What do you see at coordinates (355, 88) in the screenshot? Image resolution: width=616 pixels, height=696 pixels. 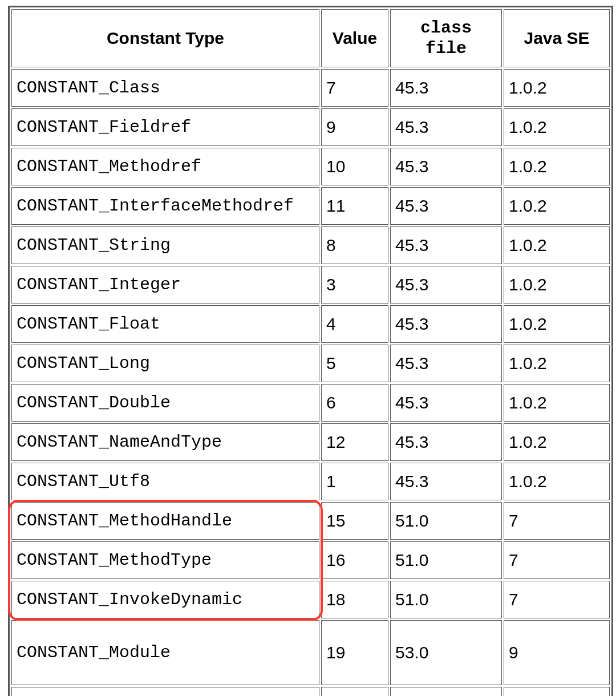 I see `cell-value: 7` at bounding box center [355, 88].